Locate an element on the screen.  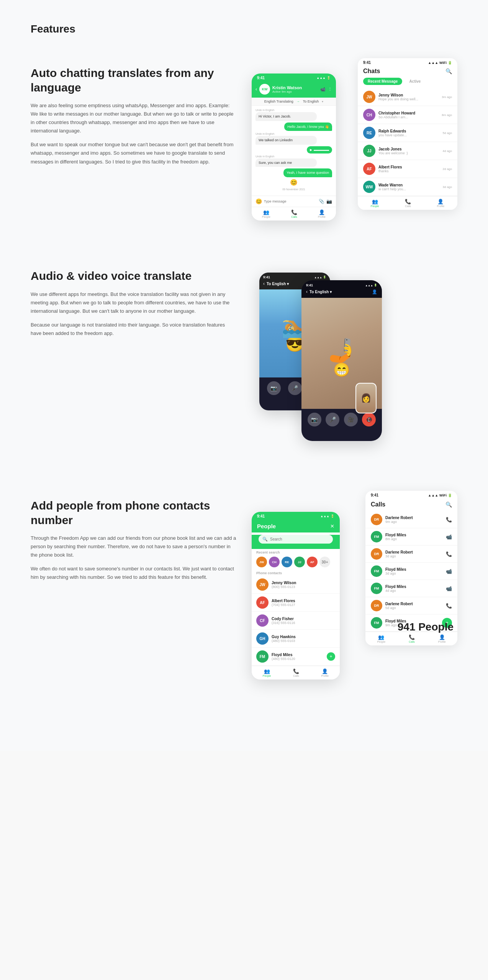
chat-item-wade: WW Wade Warren w can't help you... 3d ag… is located at coordinates (408, 187).